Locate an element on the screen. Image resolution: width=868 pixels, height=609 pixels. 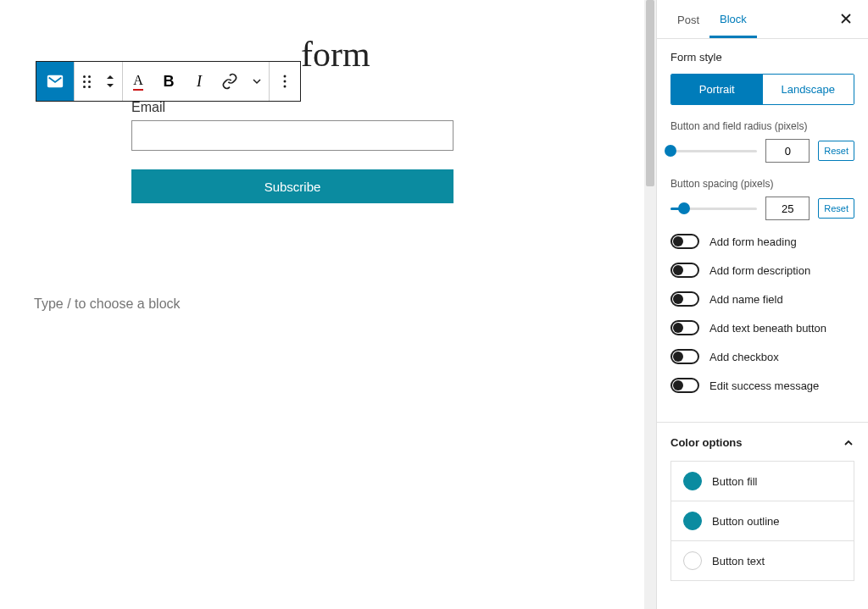
color-options-title: Color options is located at coordinates (707, 442).